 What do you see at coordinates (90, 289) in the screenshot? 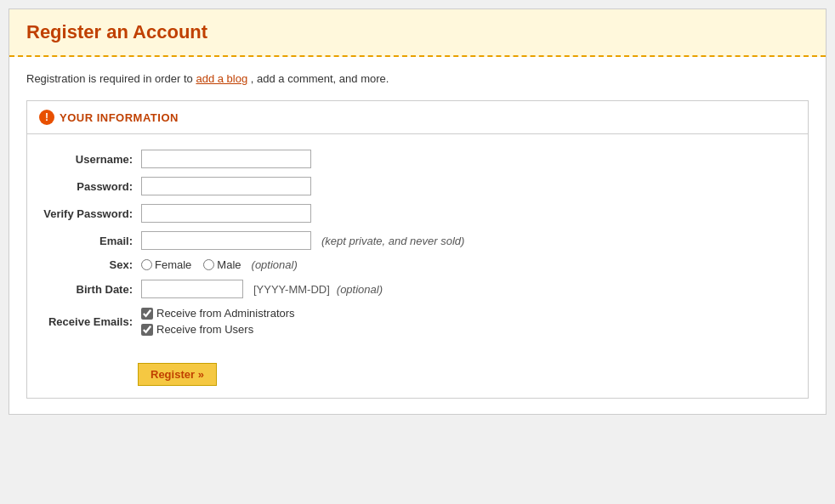
I see `birthdate-label: Birth Date:` at bounding box center [90, 289].